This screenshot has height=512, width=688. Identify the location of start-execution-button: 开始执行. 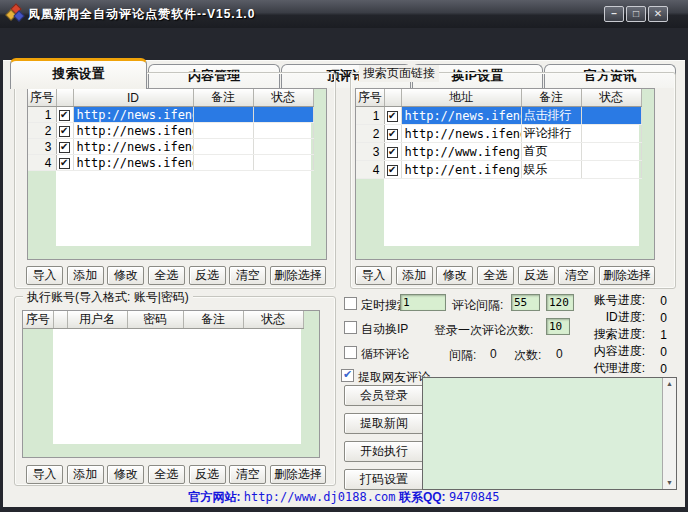
(384, 452).